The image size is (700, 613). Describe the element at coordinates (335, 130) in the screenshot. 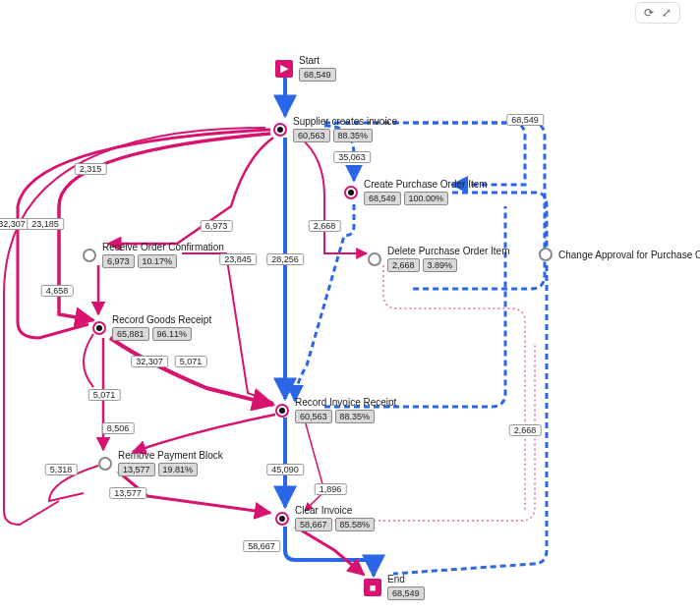

I see `node-supplier-creates-invoice: Supplier creates invoice 60,563 88.35%` at that location.